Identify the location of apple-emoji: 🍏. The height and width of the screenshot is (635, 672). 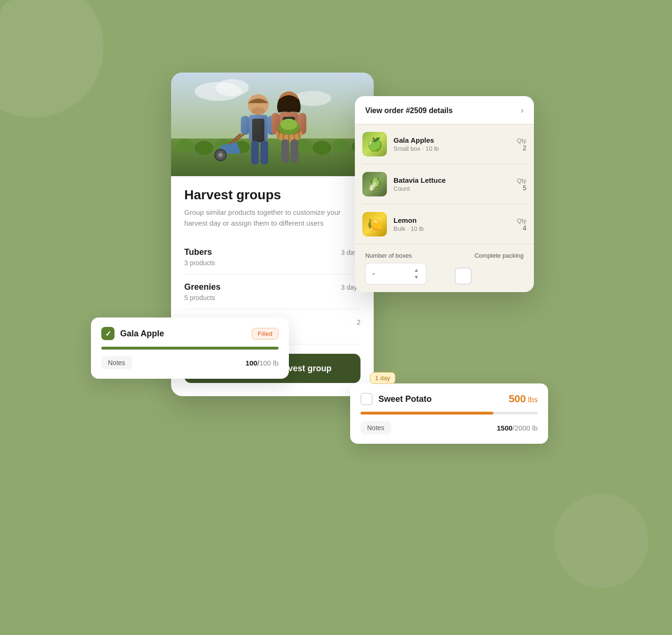
(375, 144).